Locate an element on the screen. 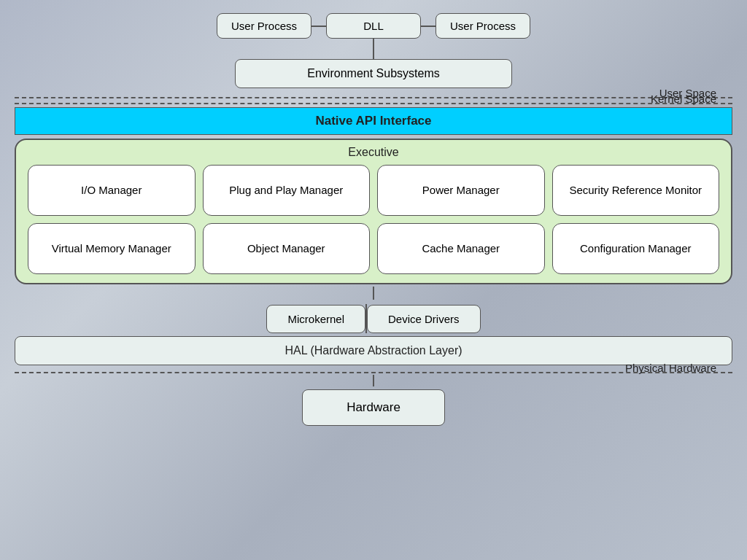  physical-hardware-label: Physical Hardware is located at coordinates (671, 368).